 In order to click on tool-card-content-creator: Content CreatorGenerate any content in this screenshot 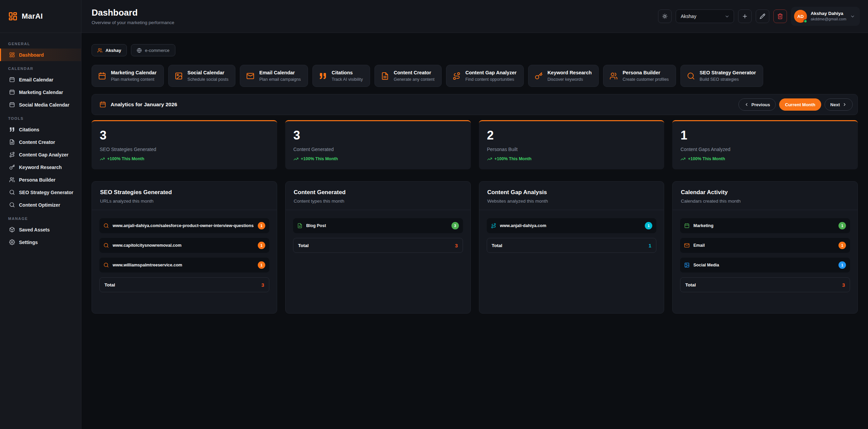, I will do `click(408, 76)`.